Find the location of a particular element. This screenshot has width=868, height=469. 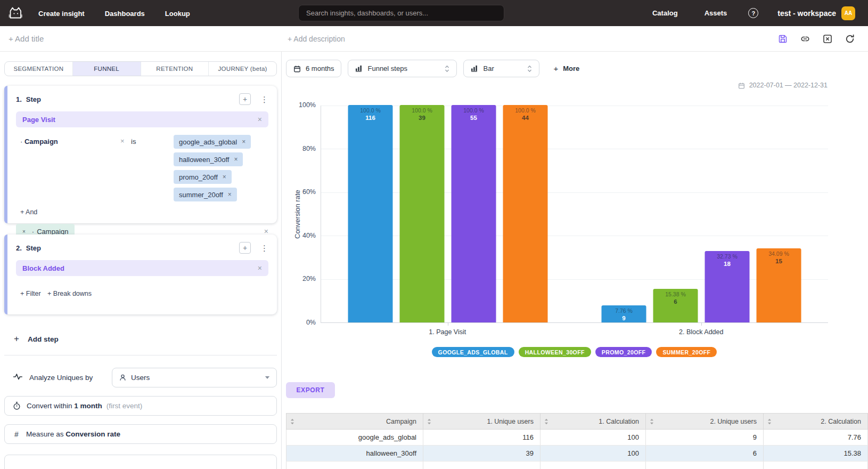

nav-item-dashboards: Dashboards is located at coordinates (125, 14).